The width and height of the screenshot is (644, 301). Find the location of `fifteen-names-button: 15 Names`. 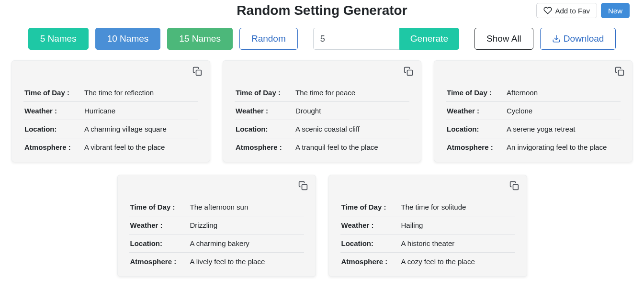

fifteen-names-button: 15 Names is located at coordinates (200, 39).